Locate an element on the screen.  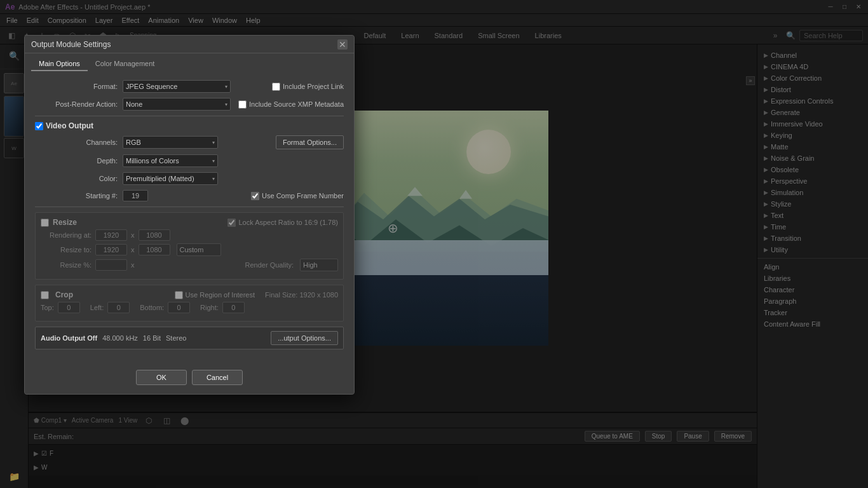
right-input is located at coordinates (234, 308).